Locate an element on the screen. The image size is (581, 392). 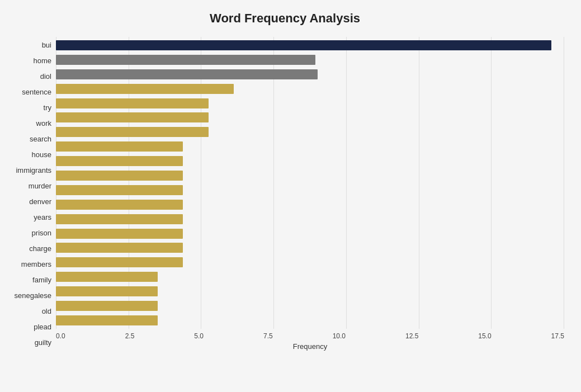
y-axis-label: work is located at coordinates (44, 123).